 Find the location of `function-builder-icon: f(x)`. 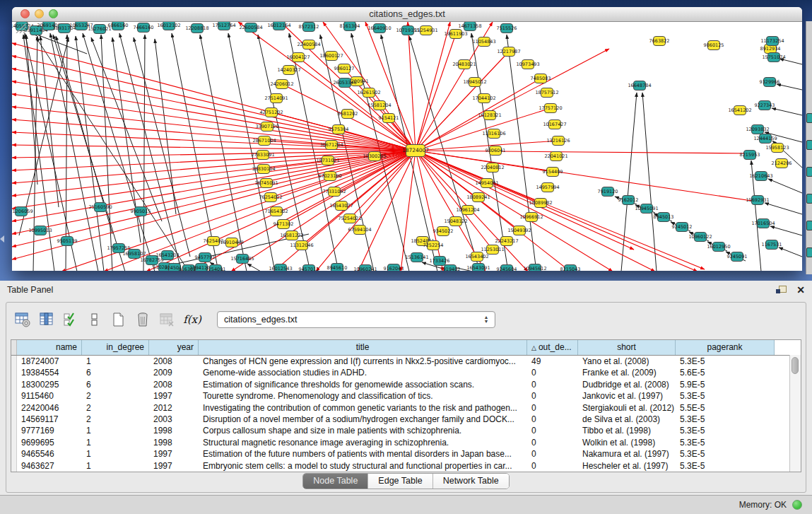

function-builder-icon: f(x) is located at coordinates (192, 320).